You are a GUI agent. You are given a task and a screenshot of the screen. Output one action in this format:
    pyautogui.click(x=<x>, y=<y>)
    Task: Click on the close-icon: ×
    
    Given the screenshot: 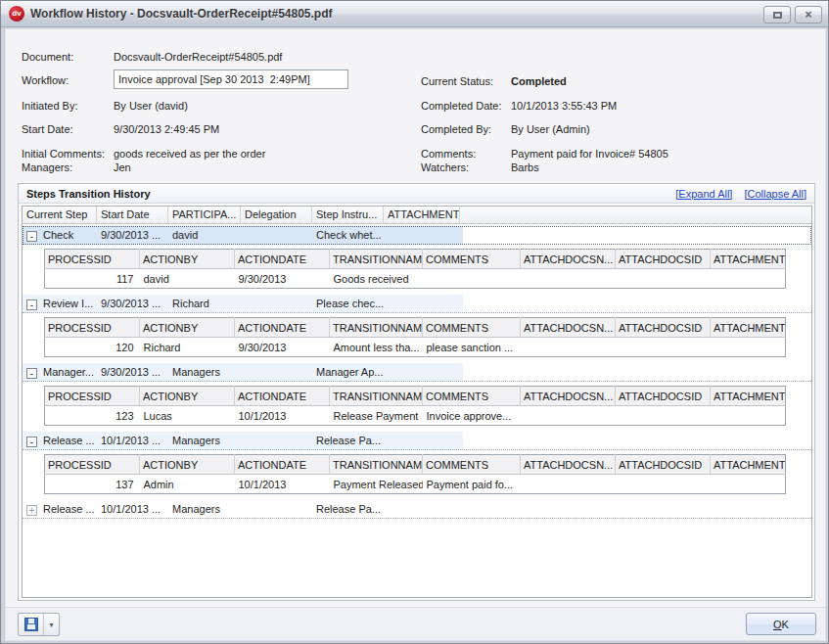 What is the action you would take?
    pyautogui.click(x=808, y=15)
    